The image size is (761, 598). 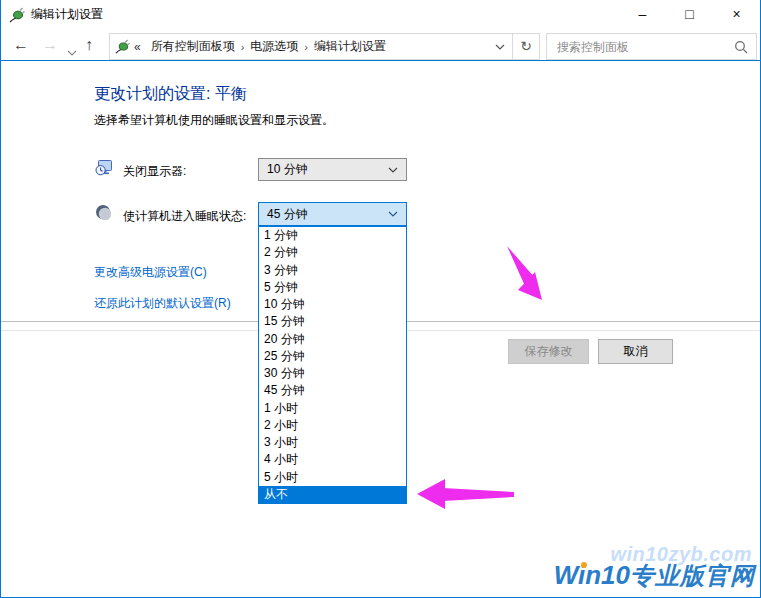 What do you see at coordinates (103, 214) in the screenshot?
I see `sleep-moon-icon` at bounding box center [103, 214].